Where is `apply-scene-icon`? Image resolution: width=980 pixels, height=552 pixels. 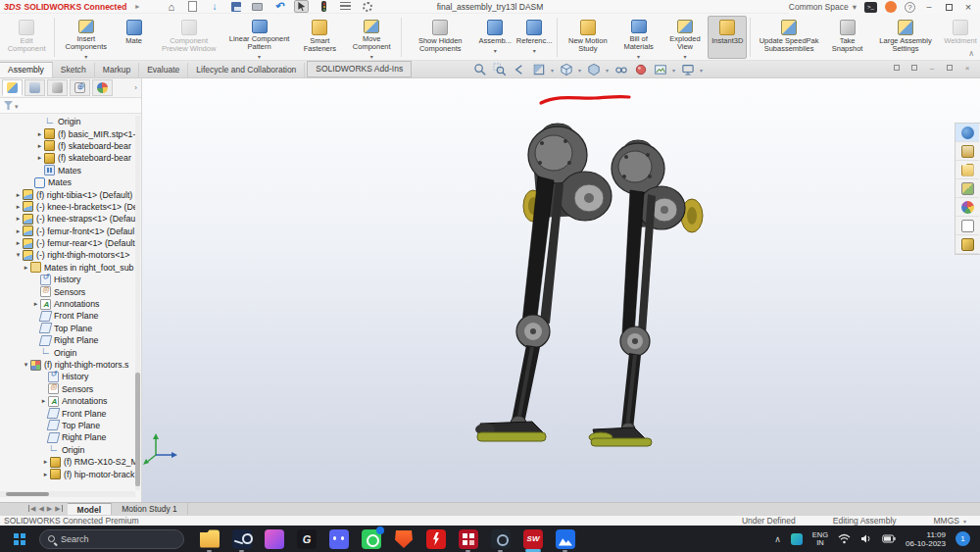
apply-scene-icon is located at coordinates (661, 69).